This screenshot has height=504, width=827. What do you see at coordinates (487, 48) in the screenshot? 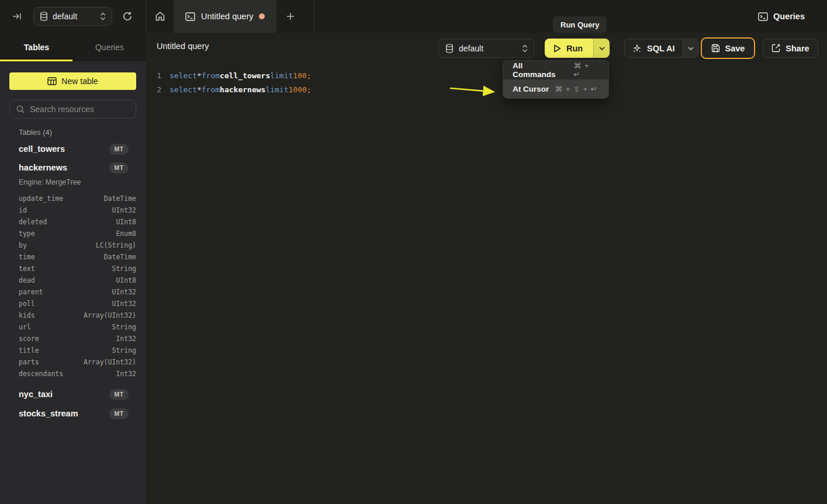
I see `toolbar-database-selector-value: default` at bounding box center [487, 48].